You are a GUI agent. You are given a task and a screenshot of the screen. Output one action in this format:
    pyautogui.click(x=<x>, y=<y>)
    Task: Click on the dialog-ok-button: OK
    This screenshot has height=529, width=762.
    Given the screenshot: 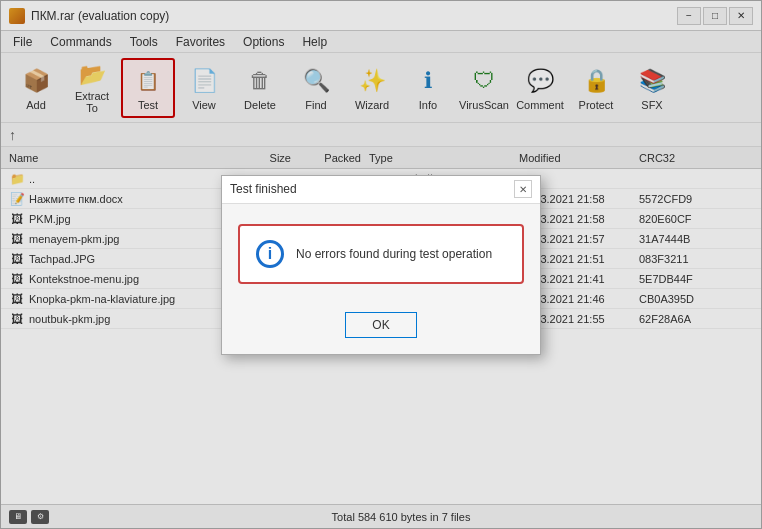 What is the action you would take?
    pyautogui.click(x=381, y=325)
    